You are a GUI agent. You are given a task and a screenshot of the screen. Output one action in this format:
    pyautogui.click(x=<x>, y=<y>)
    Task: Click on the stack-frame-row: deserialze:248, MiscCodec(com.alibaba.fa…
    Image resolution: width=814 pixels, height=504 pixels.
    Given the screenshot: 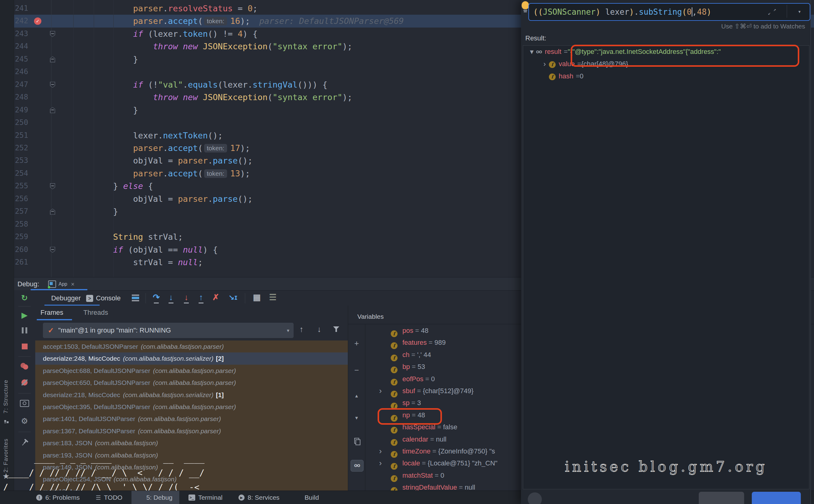 What is the action you would take?
    pyautogui.click(x=191, y=358)
    